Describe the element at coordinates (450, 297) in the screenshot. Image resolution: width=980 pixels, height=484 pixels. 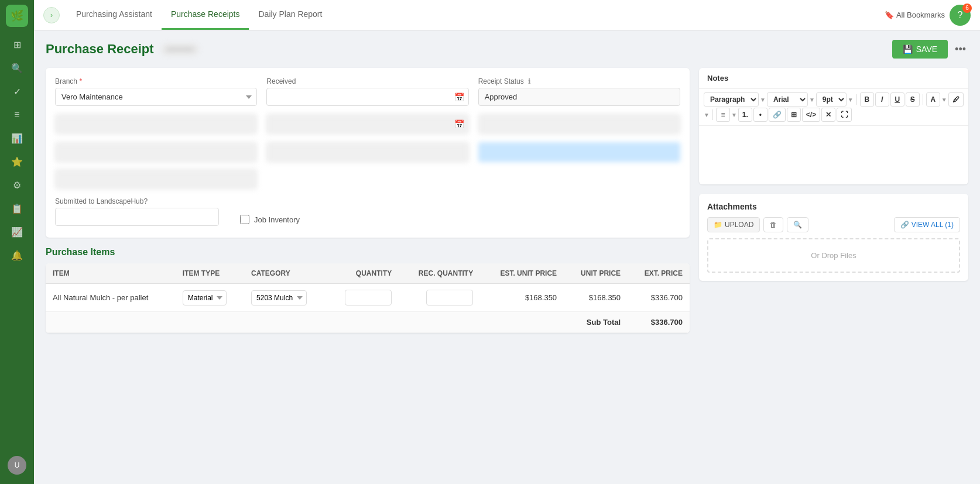
I see `rec-quantity-input: 2.00` at that location.